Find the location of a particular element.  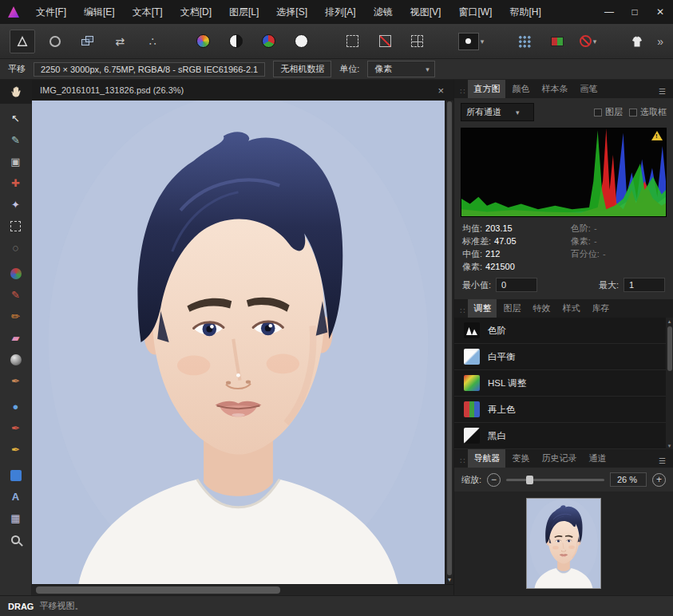

minimize-button: — is located at coordinates (609, 12).